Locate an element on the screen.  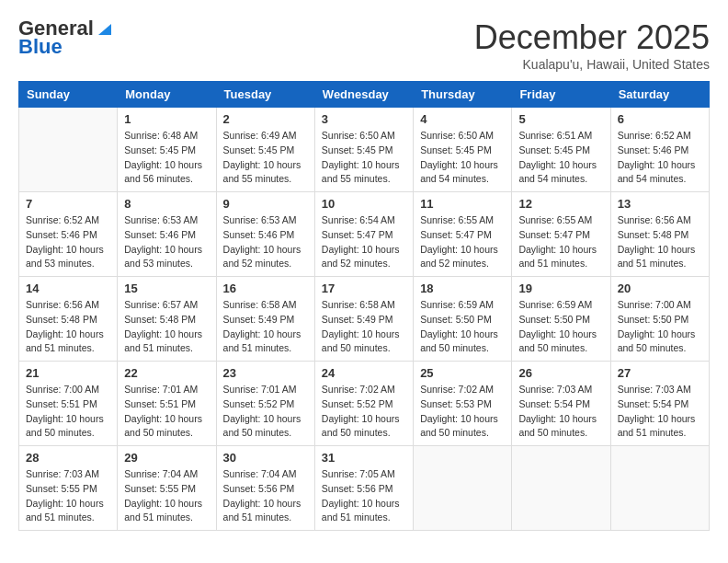
calendar-cell: 19Sunrise: 6:59 AM Sunset: 5:50 PM Dayli… is located at coordinates (561, 319).